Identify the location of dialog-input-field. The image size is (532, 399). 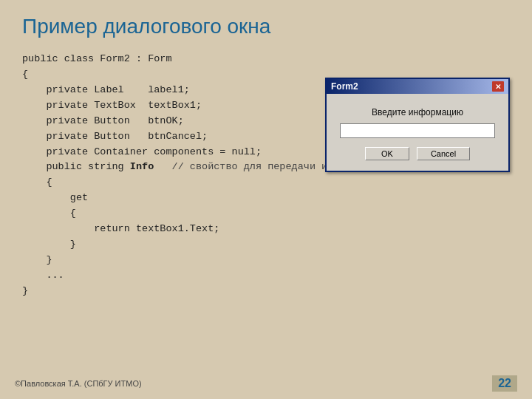
(417, 131).